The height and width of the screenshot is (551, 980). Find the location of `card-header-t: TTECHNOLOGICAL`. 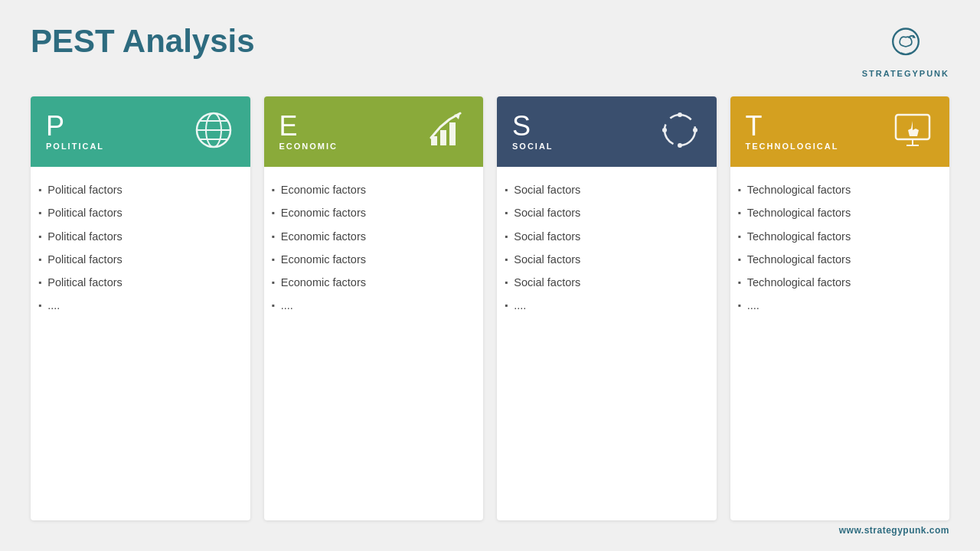

card-header-t: TTECHNOLOGICAL is located at coordinates (841, 132).